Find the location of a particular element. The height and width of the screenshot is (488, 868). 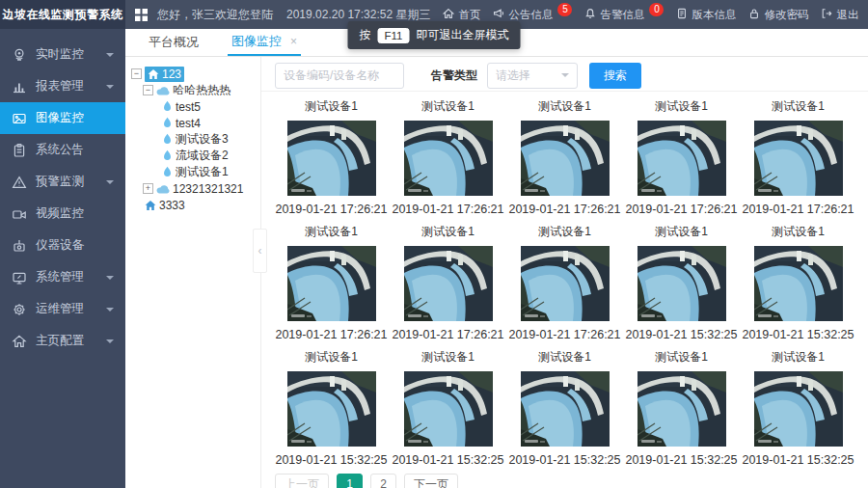

tab-platform-overview: 平台概况 is located at coordinates (174, 42).